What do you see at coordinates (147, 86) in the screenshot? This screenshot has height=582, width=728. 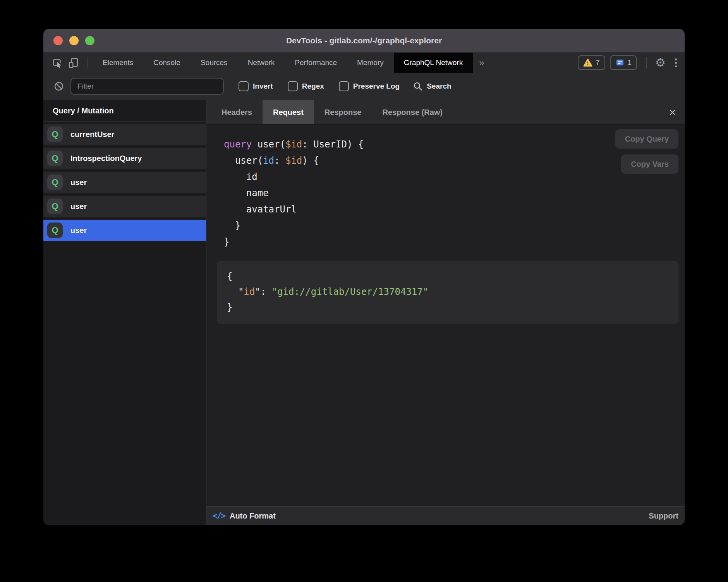 I see `filter-input` at bounding box center [147, 86].